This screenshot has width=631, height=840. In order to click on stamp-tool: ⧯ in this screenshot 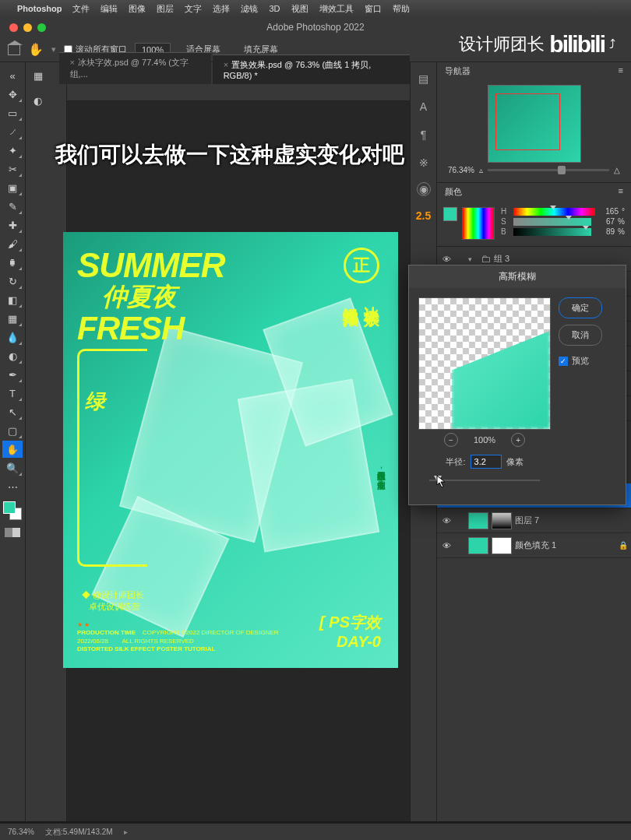, I will do `click(12, 262)`.